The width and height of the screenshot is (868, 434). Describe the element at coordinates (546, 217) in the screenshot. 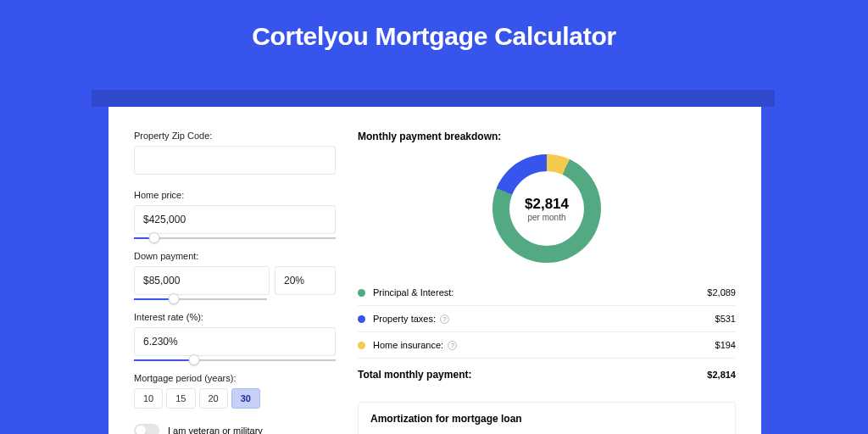

I see `donut-center-sub: per month` at that location.